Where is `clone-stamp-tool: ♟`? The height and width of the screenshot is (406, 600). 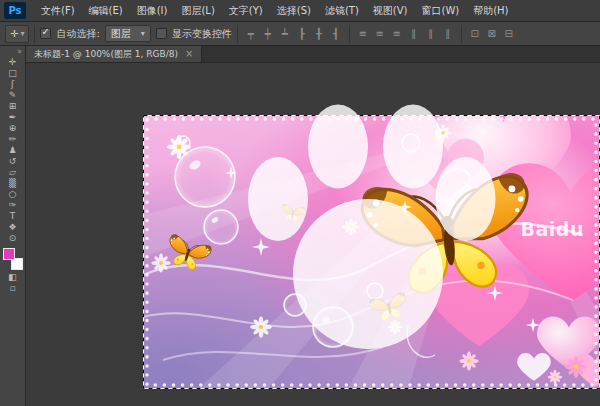 clone-stamp-tool: ♟ is located at coordinates (13, 150).